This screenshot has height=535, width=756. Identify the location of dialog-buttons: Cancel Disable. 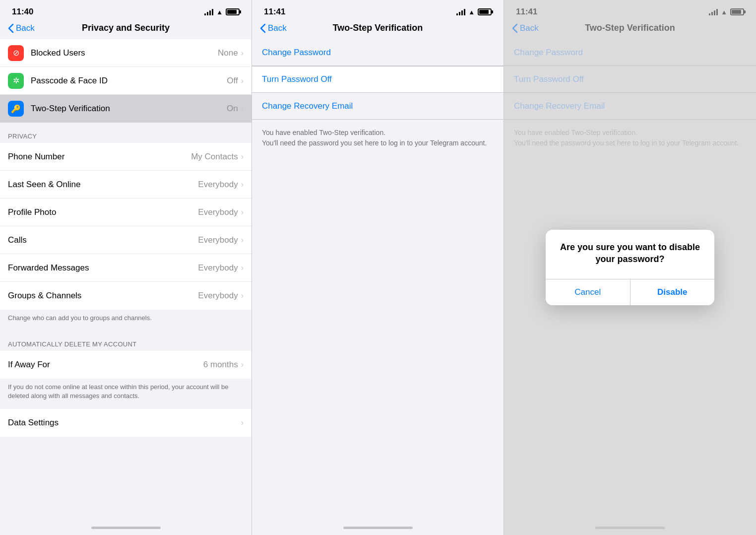
(630, 292).